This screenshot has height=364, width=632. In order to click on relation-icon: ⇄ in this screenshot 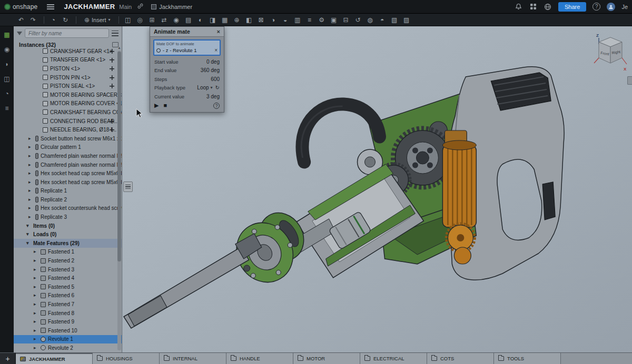, I will do `click(164, 20)`.